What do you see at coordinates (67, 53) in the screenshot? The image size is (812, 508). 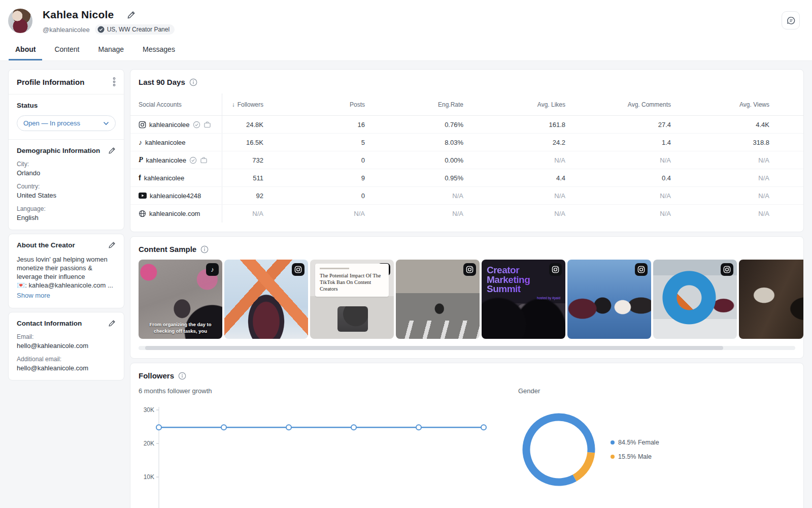 I see `tab-content: Content` at bounding box center [67, 53].